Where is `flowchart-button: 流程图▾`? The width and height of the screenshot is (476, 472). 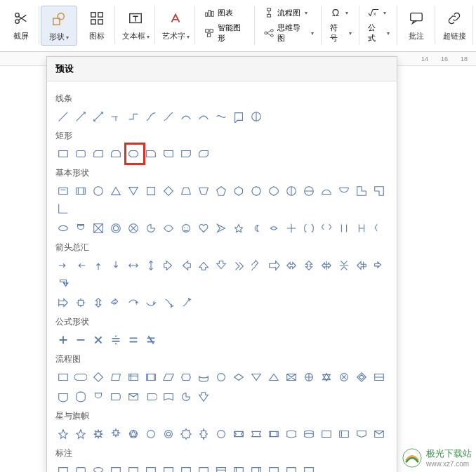 flowchart-button: 流程图▾ is located at coordinates (289, 13).